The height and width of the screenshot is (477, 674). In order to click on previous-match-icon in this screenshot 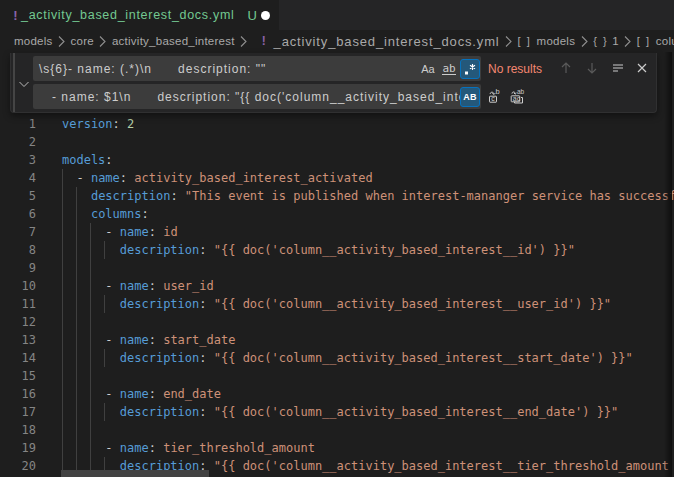, I will do `click(566, 68)`.